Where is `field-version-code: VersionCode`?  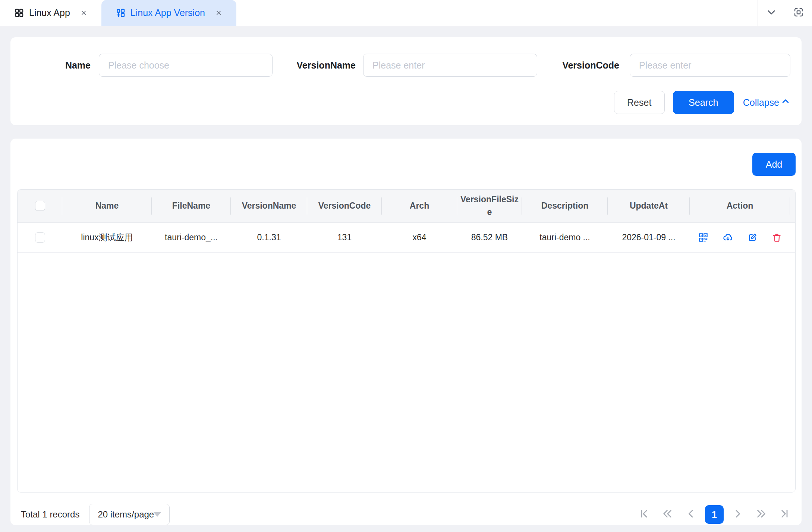 field-version-code: VersionCode is located at coordinates (673, 65).